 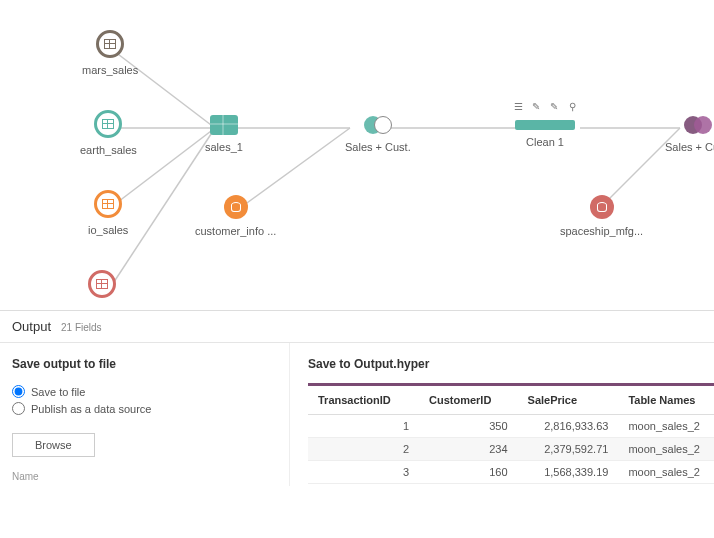 I want to click on col-header: SalePrice, so click(x=568, y=400).